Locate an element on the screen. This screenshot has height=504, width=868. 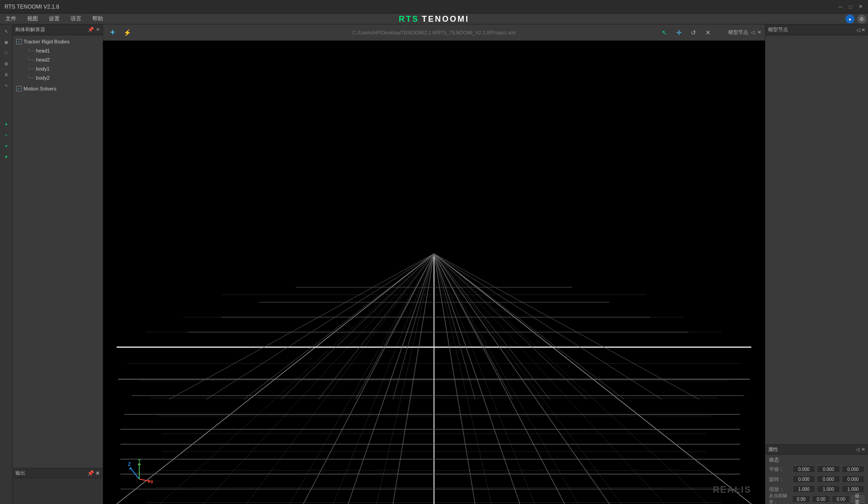
translate-y: 0.000 is located at coordinates (828, 469).